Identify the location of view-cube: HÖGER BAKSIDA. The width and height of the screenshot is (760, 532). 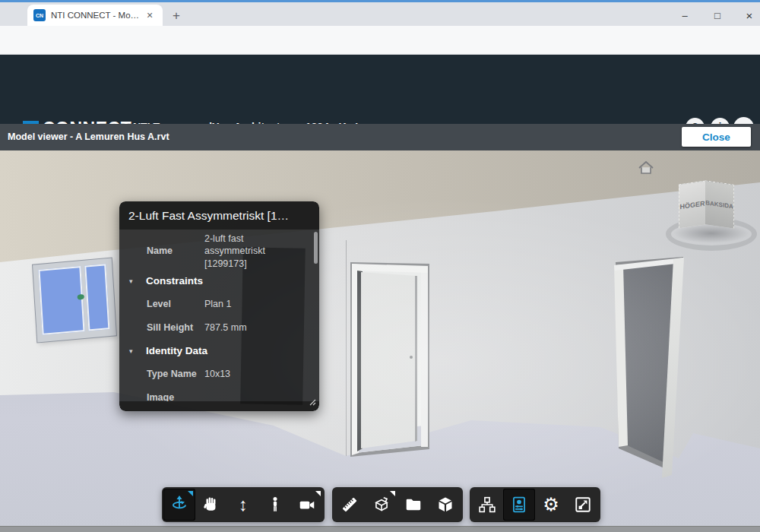
(714, 210).